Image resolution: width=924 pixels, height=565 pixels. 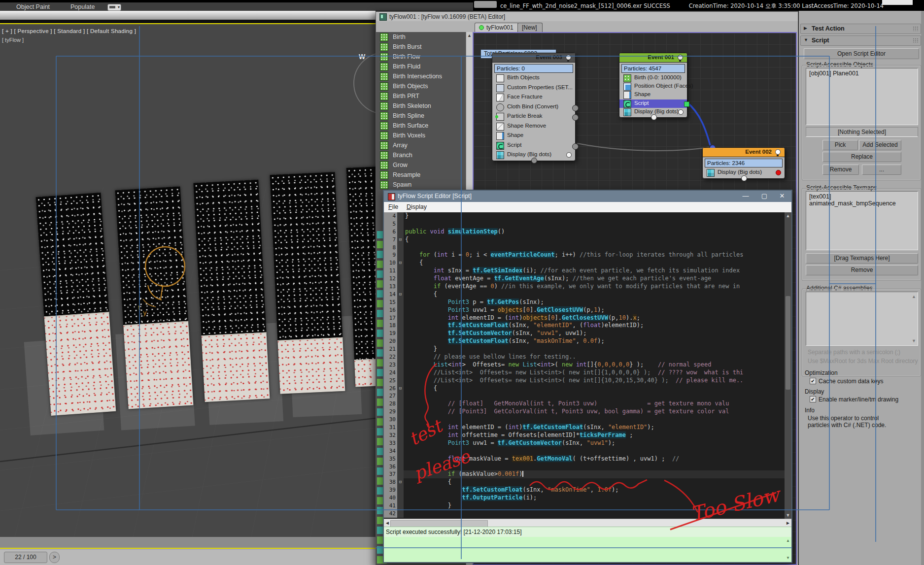 I want to click on marker-drawing-checkbox: ✔, so click(x=813, y=399).